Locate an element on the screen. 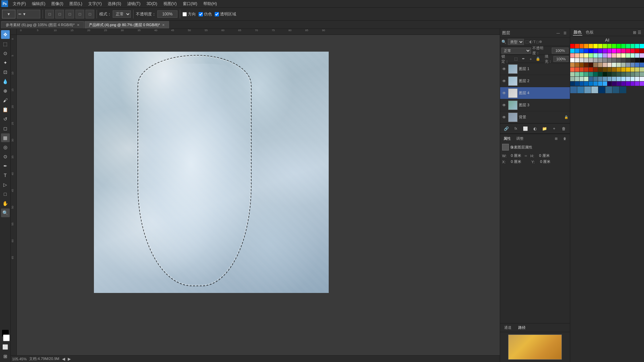 The height and width of the screenshot is (362, 644). tool-dodge: ⊙ is located at coordinates (5, 157).